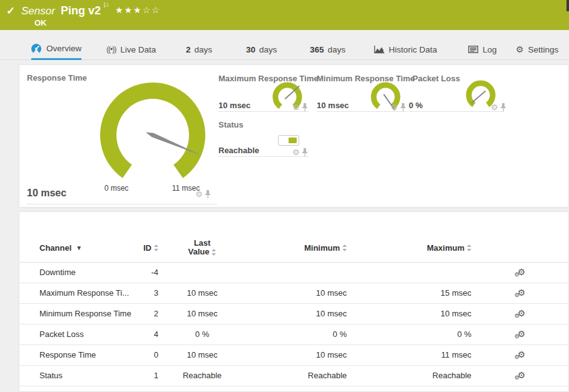 This screenshot has height=392, width=569. What do you see at coordinates (409, 355) in the screenshot?
I see `maximum-cell: 11 msec` at bounding box center [409, 355].